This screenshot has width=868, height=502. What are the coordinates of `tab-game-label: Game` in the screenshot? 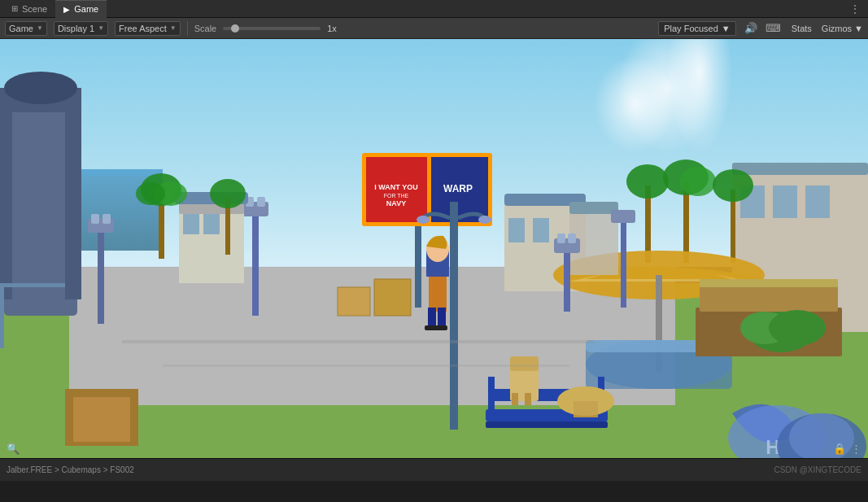 It's located at (86, 9).